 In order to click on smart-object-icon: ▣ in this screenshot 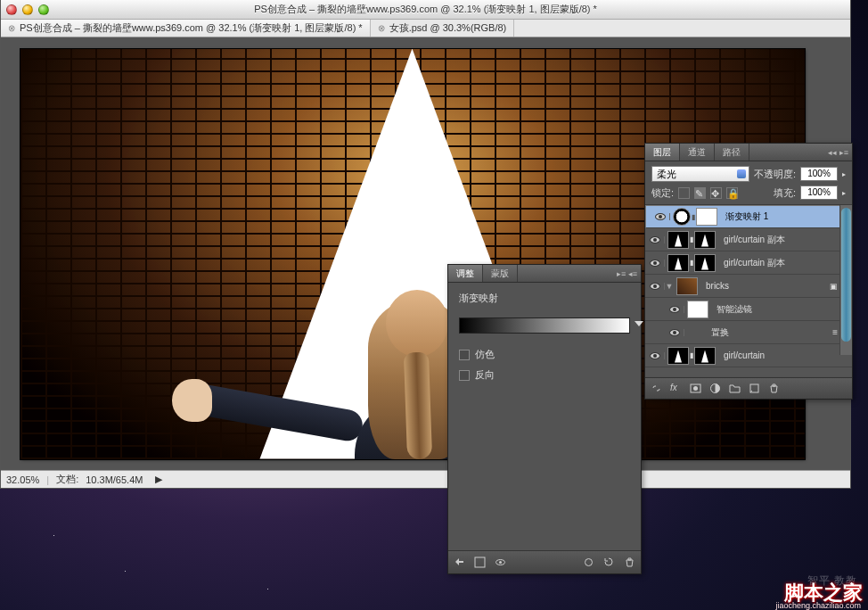, I will do `click(834, 286)`.